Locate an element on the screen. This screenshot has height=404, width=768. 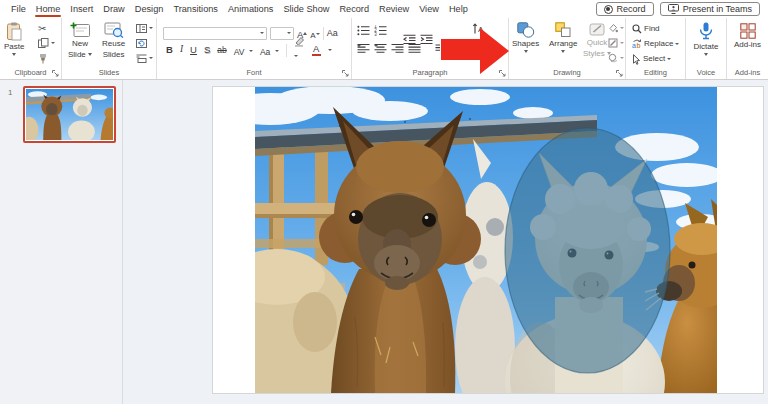
addins-button: Add-ins is located at coordinates (748, 35).